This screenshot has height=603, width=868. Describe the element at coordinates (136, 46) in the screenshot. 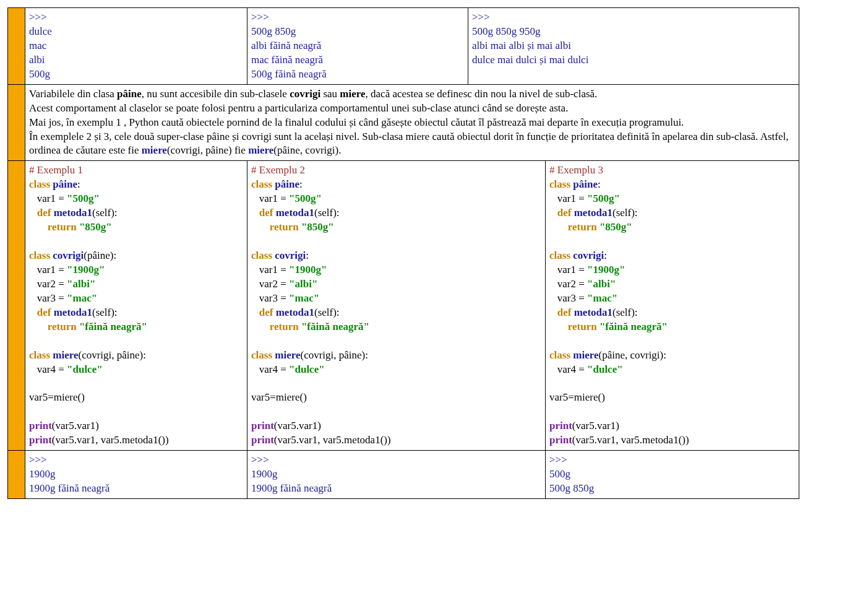

I see `output-text: >>> dulce mac albi 500g` at that location.